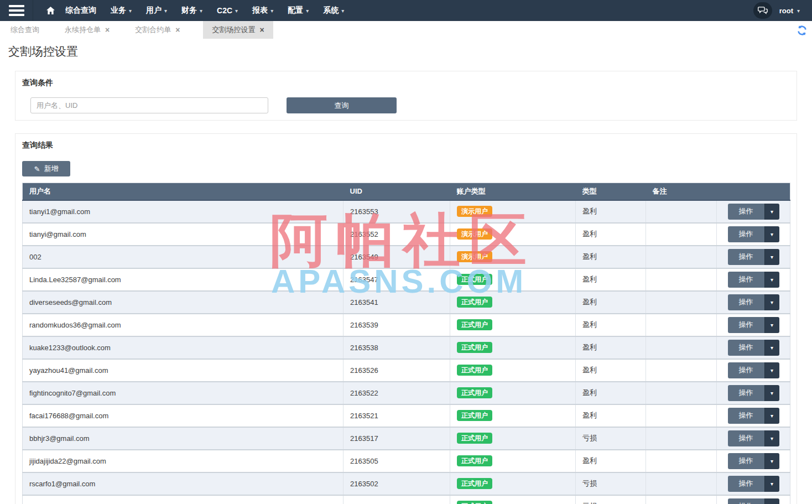  What do you see at coordinates (149, 105) in the screenshot?
I see `search-input` at bounding box center [149, 105].